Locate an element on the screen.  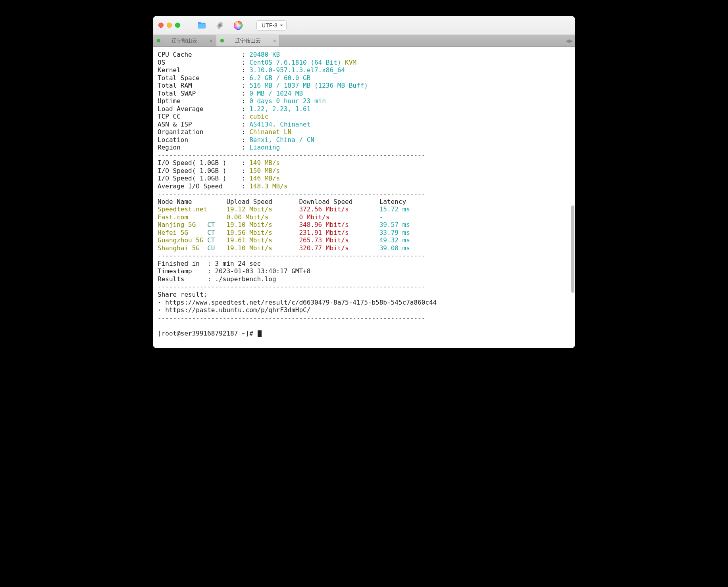
titlebar: UTF-8 is located at coordinates (364, 25).